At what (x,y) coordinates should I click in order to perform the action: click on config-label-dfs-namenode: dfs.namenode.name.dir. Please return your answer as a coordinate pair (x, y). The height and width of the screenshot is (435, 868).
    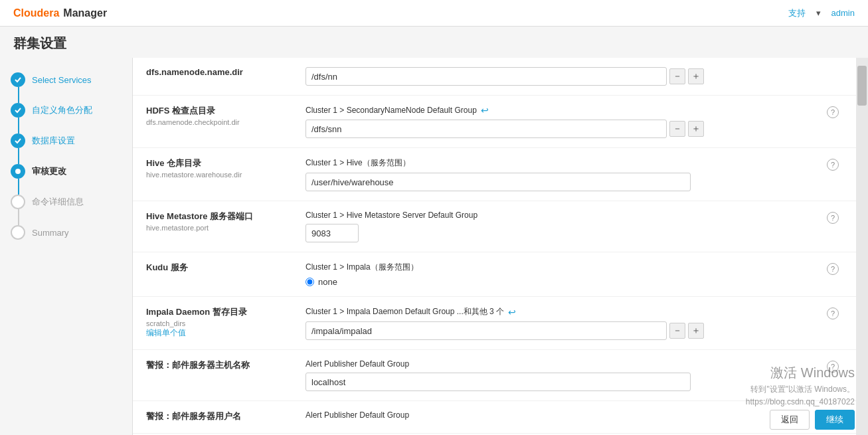
    Looking at the image, I should click on (219, 73).